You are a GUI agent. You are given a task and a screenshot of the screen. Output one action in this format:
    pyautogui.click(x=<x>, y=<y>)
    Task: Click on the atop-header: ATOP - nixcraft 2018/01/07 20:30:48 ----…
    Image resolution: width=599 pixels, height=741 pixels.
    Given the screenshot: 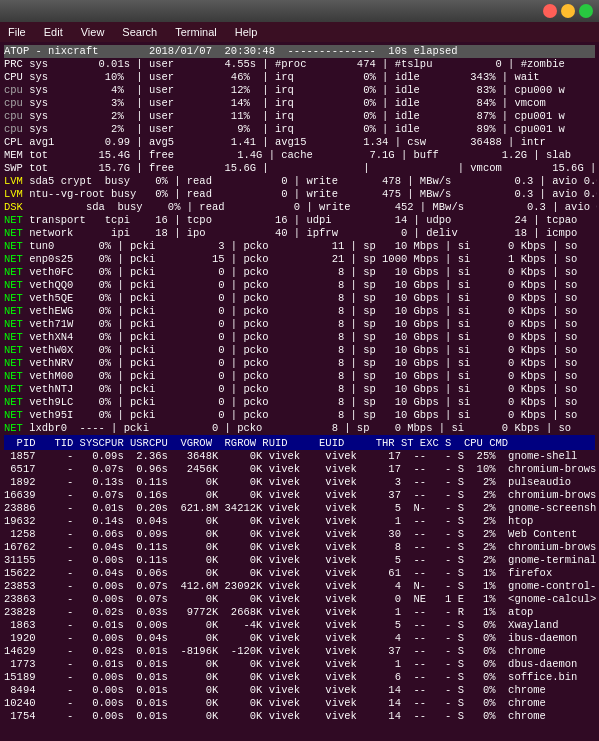 What is the action you would take?
    pyautogui.click(x=300, y=52)
    